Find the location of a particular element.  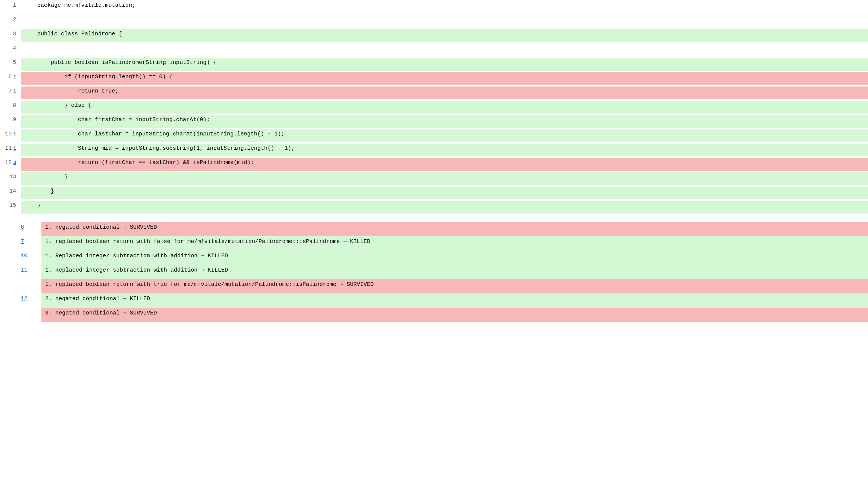

code-line-content: public boolean isPalindrome(String input… is located at coordinates (444, 64).